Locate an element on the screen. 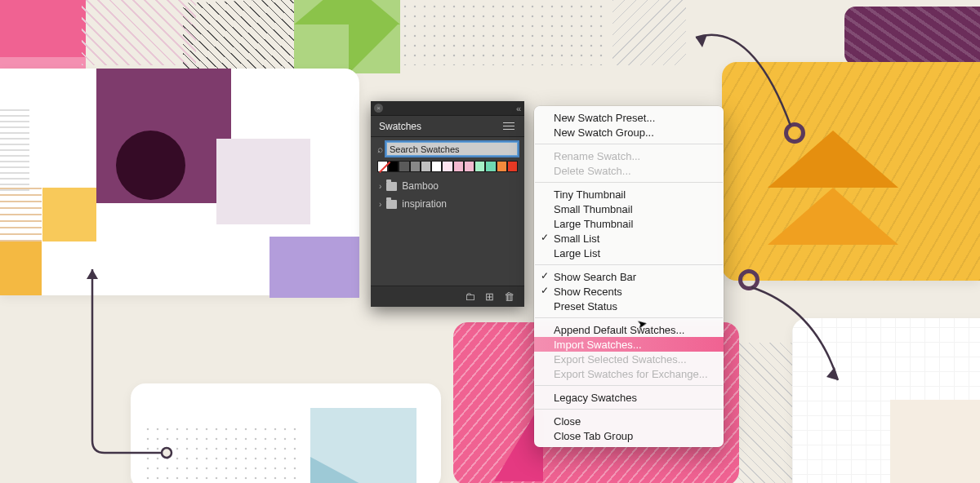 Image resolution: width=980 pixels, height=483 pixels. new-swatch-icon: ⊞ is located at coordinates (490, 297).